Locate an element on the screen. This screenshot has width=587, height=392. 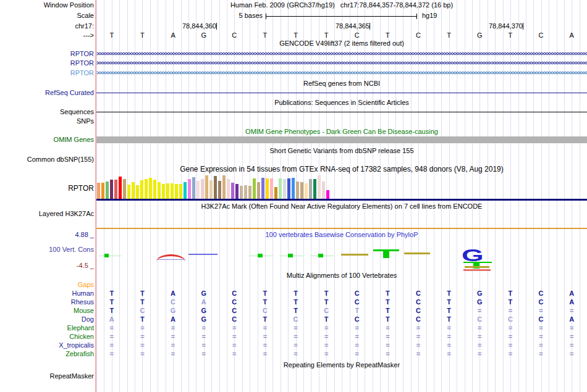
gtex-gene-label: RPTOR is located at coordinates (47, 189).